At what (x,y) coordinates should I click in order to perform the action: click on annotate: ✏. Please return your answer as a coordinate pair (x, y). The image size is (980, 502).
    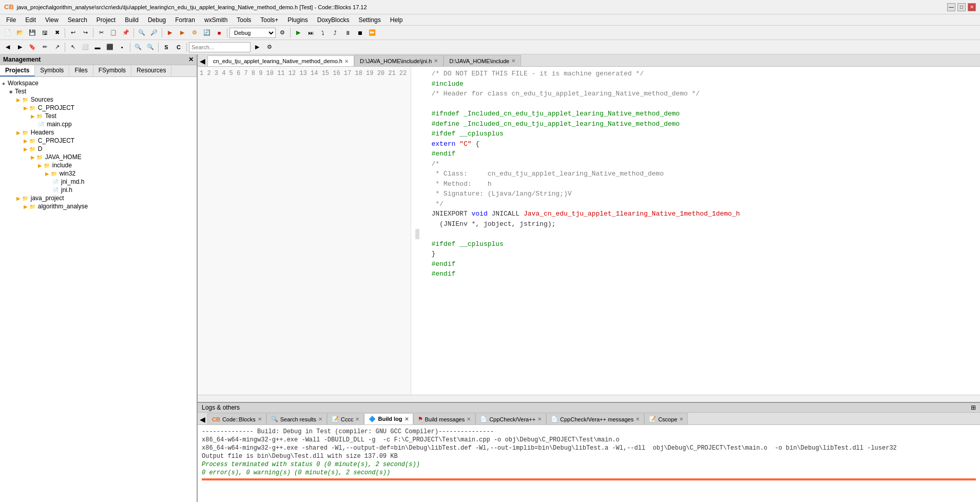
    Looking at the image, I should click on (45, 47).